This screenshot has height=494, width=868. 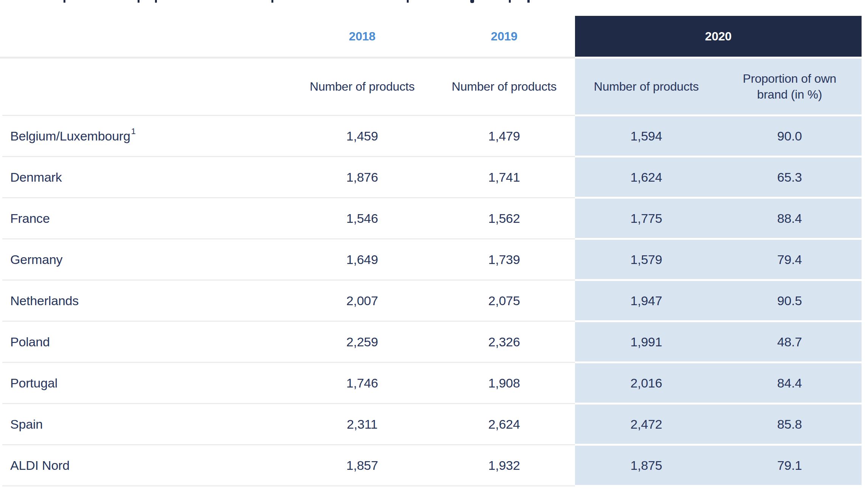 What do you see at coordinates (434, 425) in the screenshot?
I see `table-row-spain: Spain 2,311 2,624 2,472 85.8` at bounding box center [434, 425].